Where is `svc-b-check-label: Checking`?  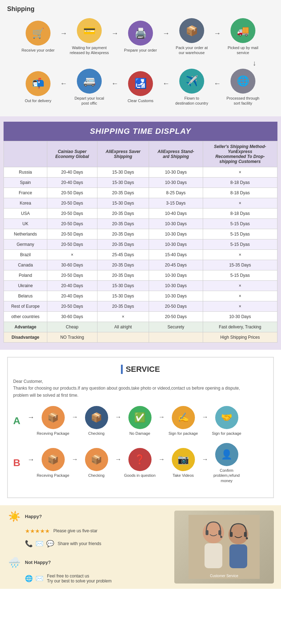
svc-b-check-label: Checking is located at coordinates (96, 475).